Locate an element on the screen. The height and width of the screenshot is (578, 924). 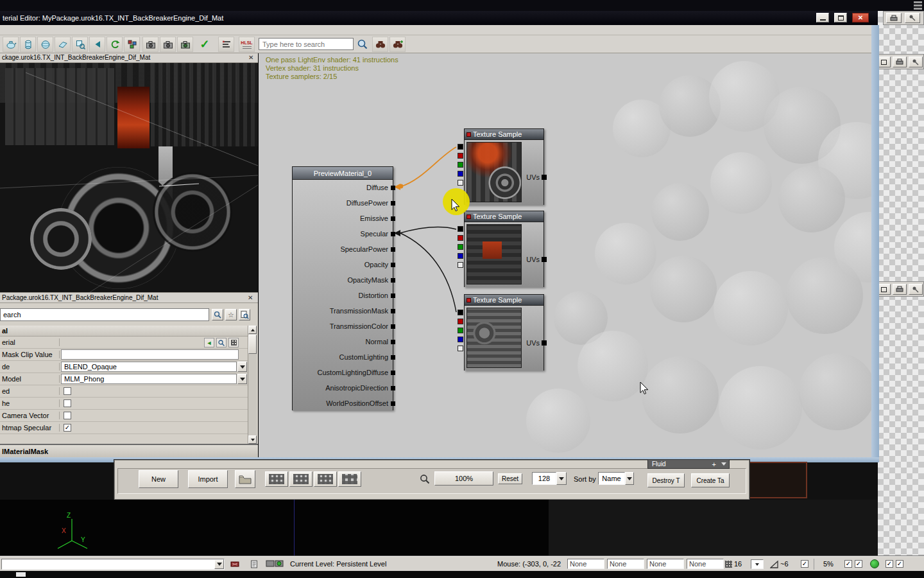
clean-unused-button is located at coordinates (132, 44).